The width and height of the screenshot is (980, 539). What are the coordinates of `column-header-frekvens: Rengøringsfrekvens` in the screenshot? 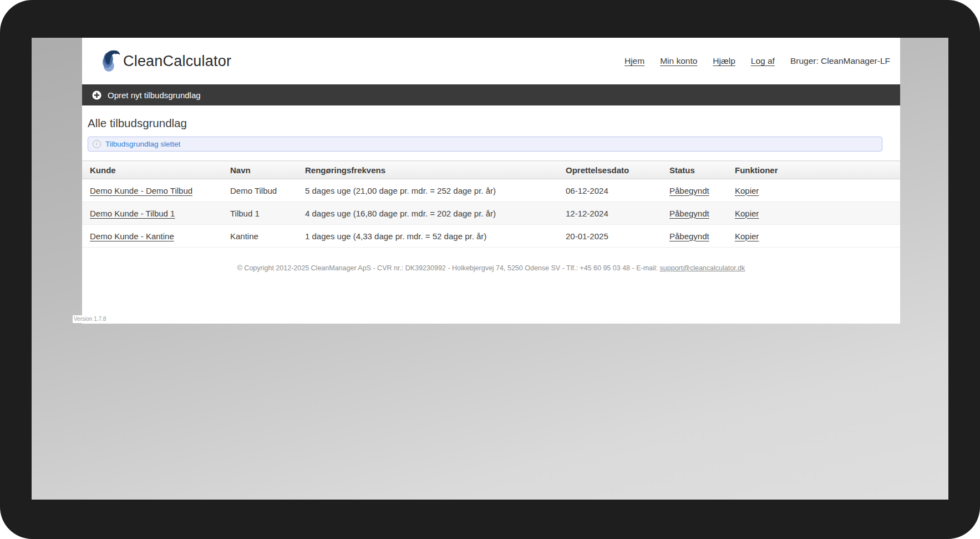 It's located at (434, 170).